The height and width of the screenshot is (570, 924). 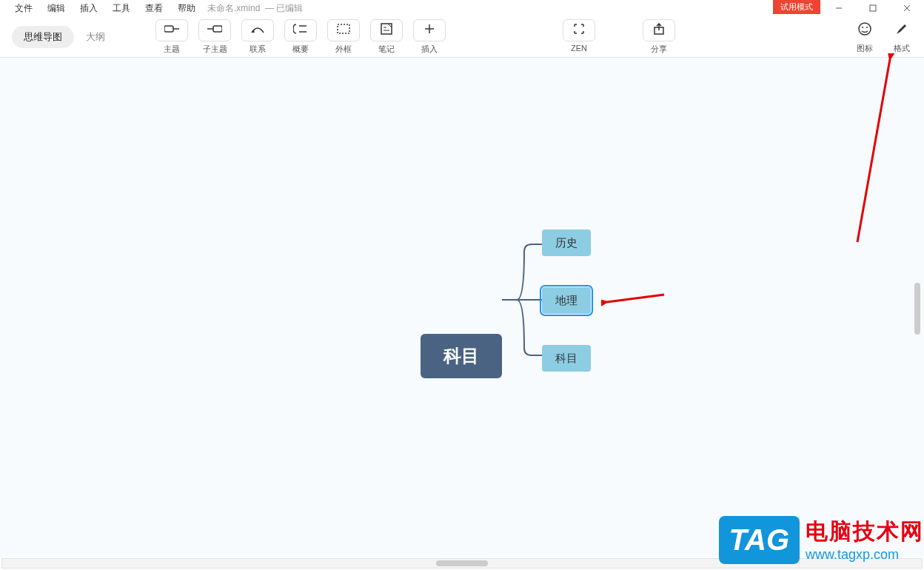 What do you see at coordinates (255, 9) in the screenshot?
I see `filename-label: 未命名.xmind — 已编辑` at bounding box center [255, 9].